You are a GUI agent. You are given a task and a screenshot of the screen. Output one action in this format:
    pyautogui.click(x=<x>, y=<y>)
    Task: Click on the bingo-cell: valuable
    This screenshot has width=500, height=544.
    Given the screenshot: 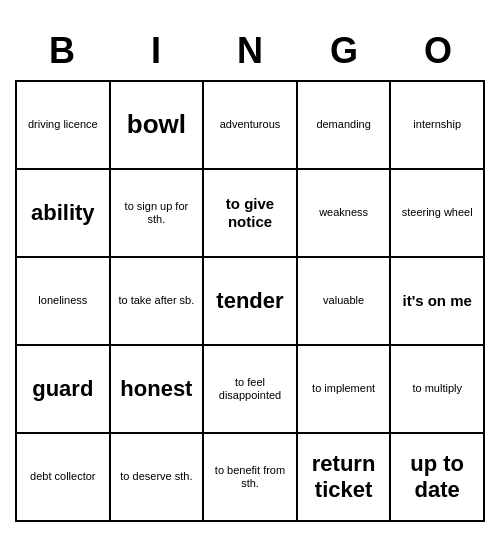 What is the action you would take?
    pyautogui.click(x=345, y=302)
    